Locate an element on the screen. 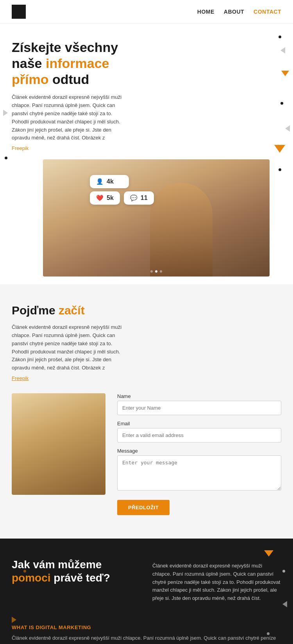 The width and height of the screenshot is (293, 644). faq-question-0: WHAT IS DIGITAL MARKETING is located at coordinates (146, 627).